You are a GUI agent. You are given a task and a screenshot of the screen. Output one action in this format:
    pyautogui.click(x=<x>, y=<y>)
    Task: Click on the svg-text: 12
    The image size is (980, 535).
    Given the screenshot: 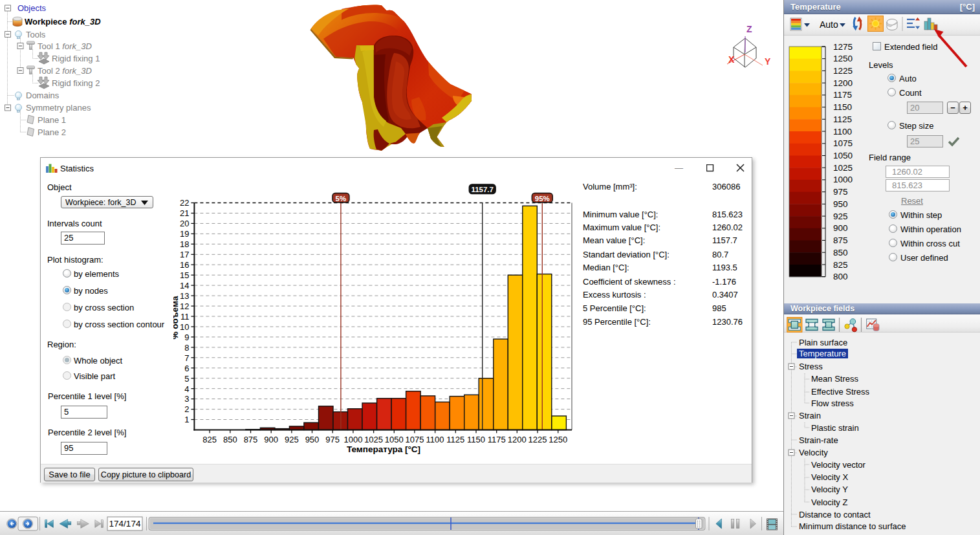 What is the action you would take?
    pyautogui.click(x=184, y=307)
    